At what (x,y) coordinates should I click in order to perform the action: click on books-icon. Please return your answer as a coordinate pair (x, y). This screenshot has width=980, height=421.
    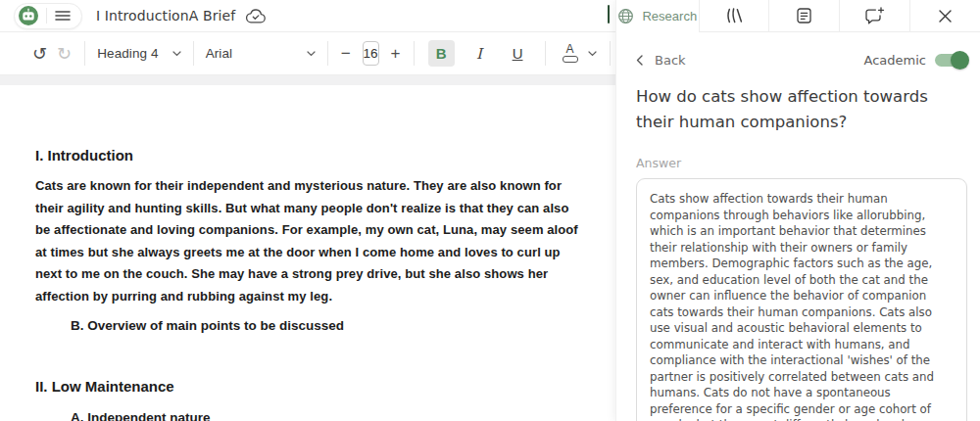
    Looking at the image, I should click on (734, 16).